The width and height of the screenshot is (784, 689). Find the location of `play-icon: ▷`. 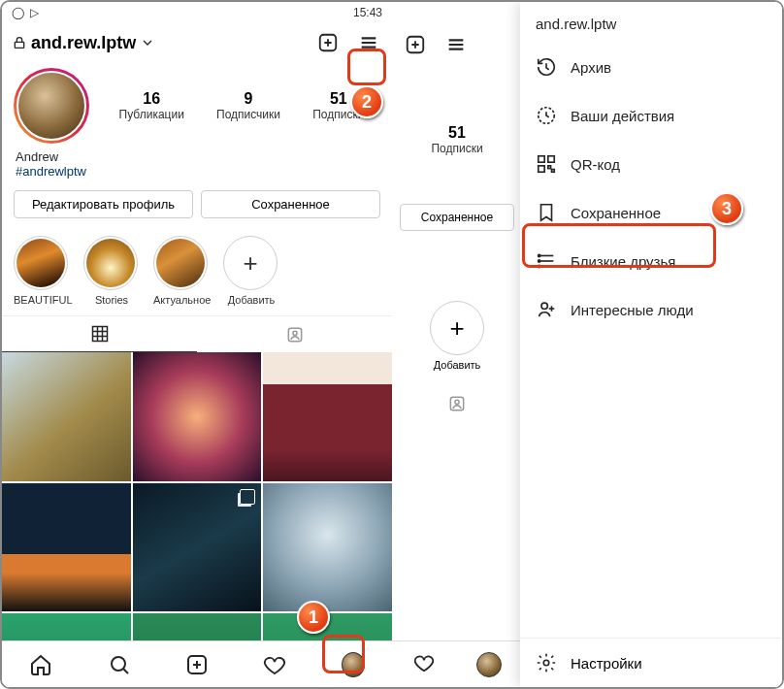

play-icon: ▷ is located at coordinates (35, 13).